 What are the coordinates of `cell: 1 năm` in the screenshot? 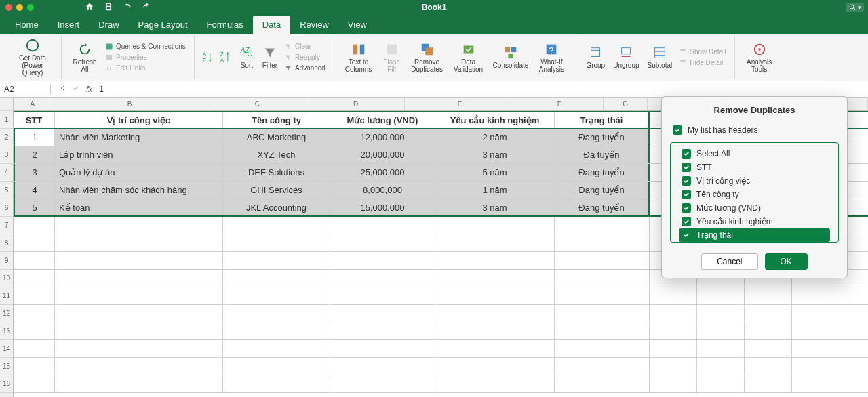 It's located at (495, 190).